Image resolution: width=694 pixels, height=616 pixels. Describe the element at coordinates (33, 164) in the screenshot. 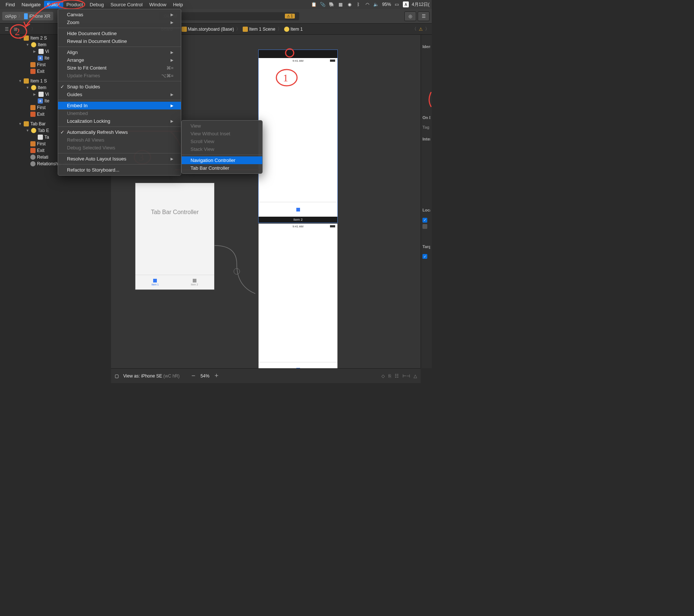

I see `relationship-icon` at that location.